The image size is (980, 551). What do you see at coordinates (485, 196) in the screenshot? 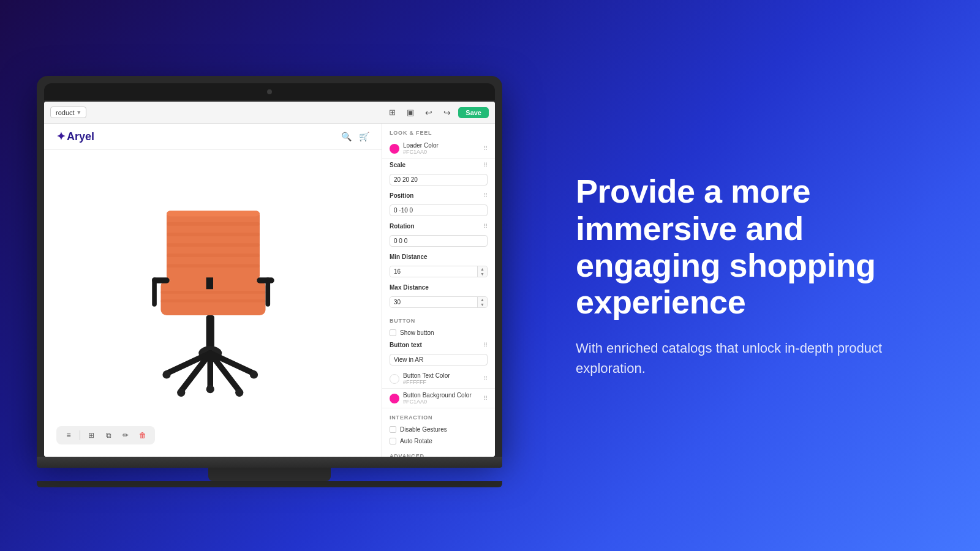
I see `position-drag: ⠿` at bounding box center [485, 196].